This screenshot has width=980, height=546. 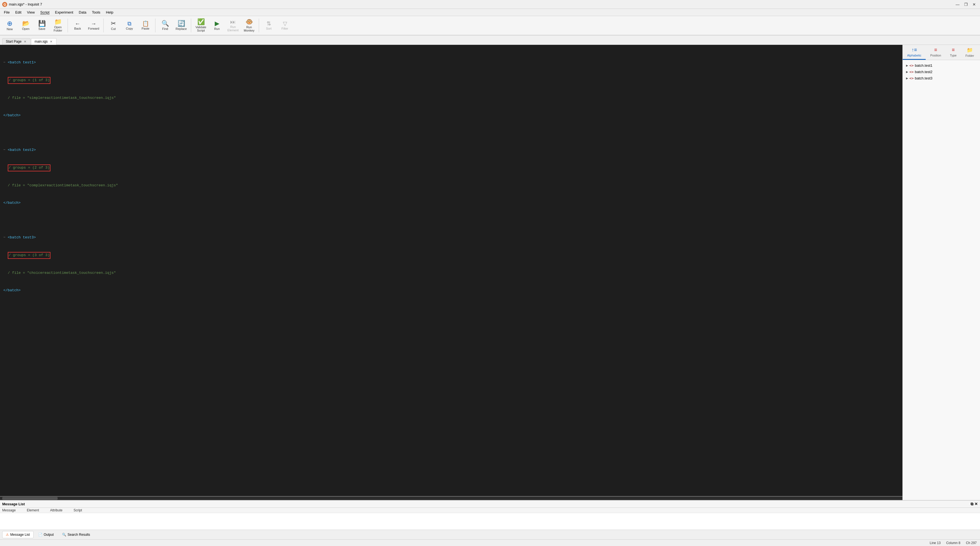 What do you see at coordinates (113, 29) in the screenshot?
I see `cut-label: Cut` at bounding box center [113, 29].